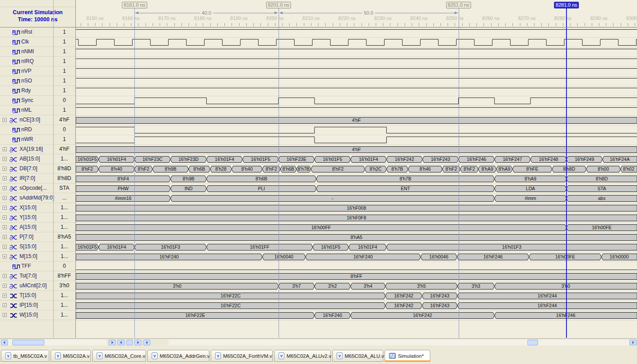 The image size is (637, 364). I want to click on signal-row-w-15-0: +W[15:0]1..., so click(38, 315).